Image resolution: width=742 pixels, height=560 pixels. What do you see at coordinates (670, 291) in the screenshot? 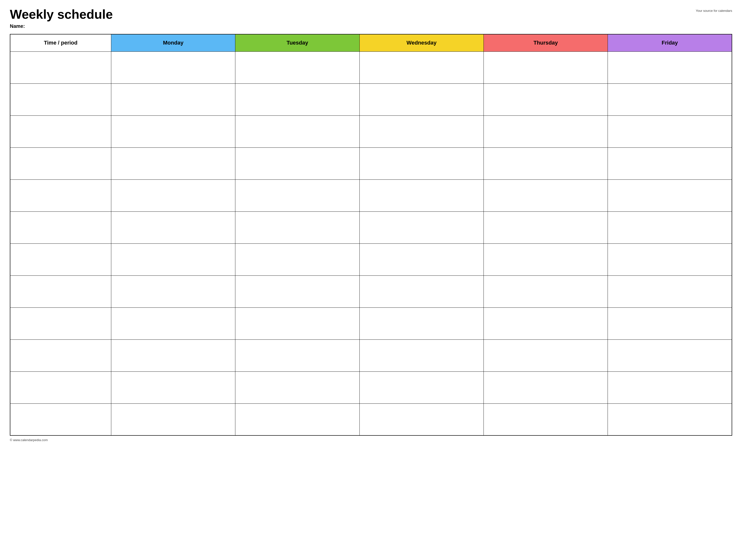
I see `cell-r7-c5` at bounding box center [670, 291].